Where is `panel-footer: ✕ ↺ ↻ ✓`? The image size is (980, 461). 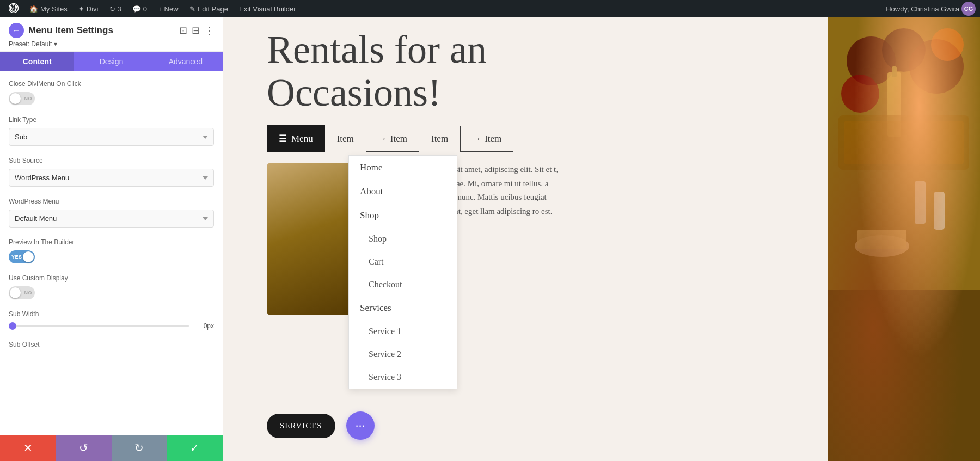 panel-footer: ✕ ↺ ↻ ✓ is located at coordinates (111, 448).